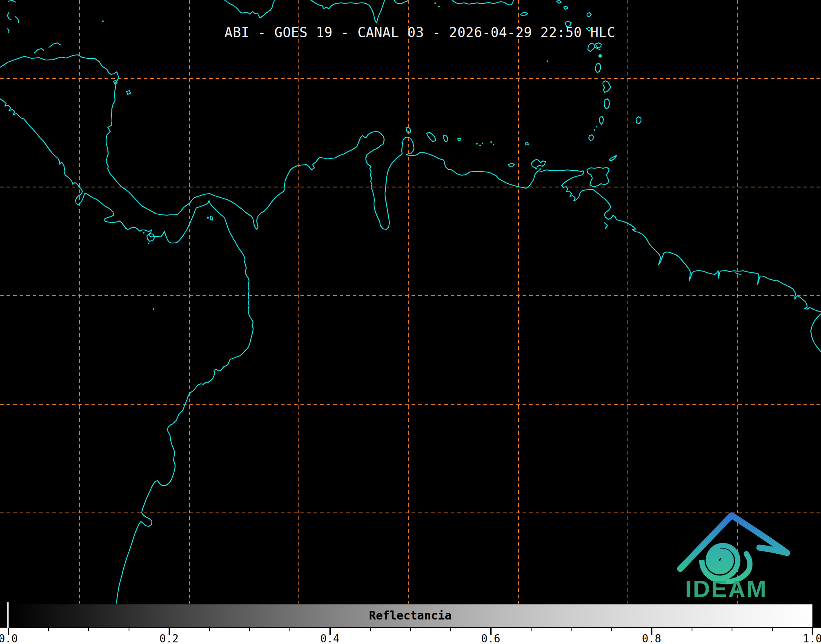 This screenshot has width=821, height=644. Describe the element at coordinates (249, 9) in the screenshot. I see `island-jamaica` at that location.